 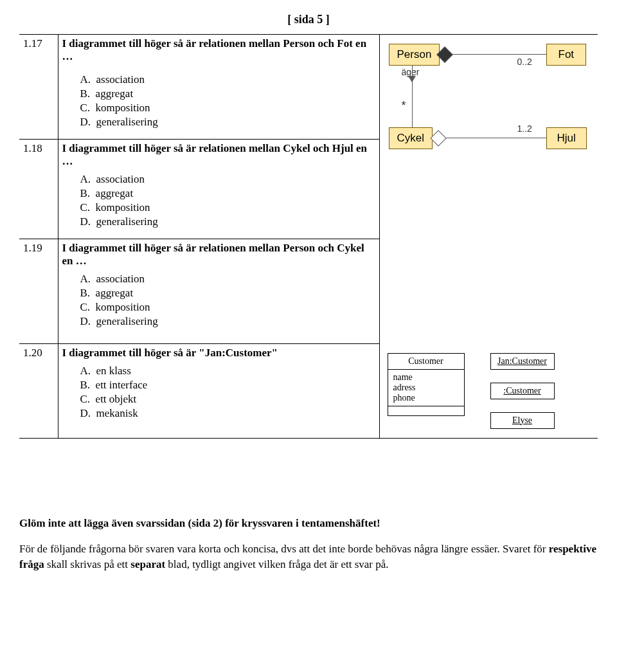 I want to click on q118-num: 1.18, so click(x=39, y=189).